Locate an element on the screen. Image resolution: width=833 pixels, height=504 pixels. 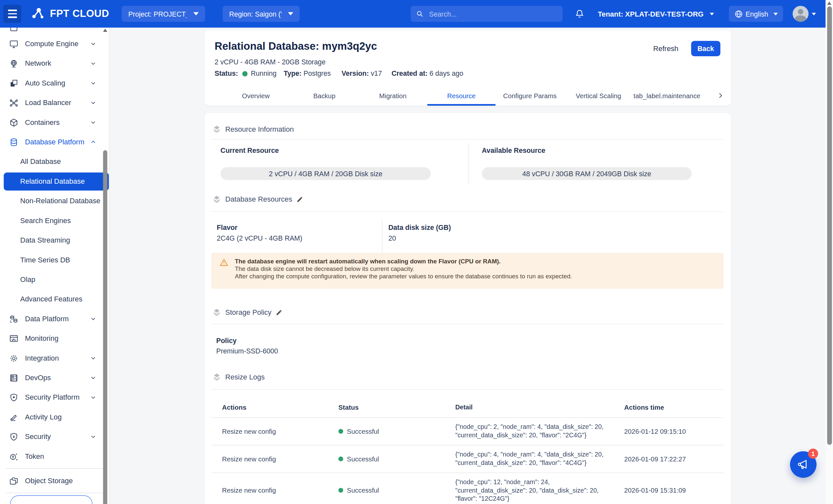
created-label: Created at: is located at coordinates (410, 74).